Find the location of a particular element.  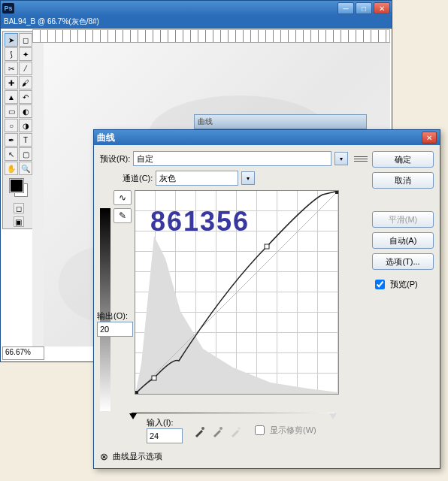

pencil-mode-button: ✎ is located at coordinates (123, 216).